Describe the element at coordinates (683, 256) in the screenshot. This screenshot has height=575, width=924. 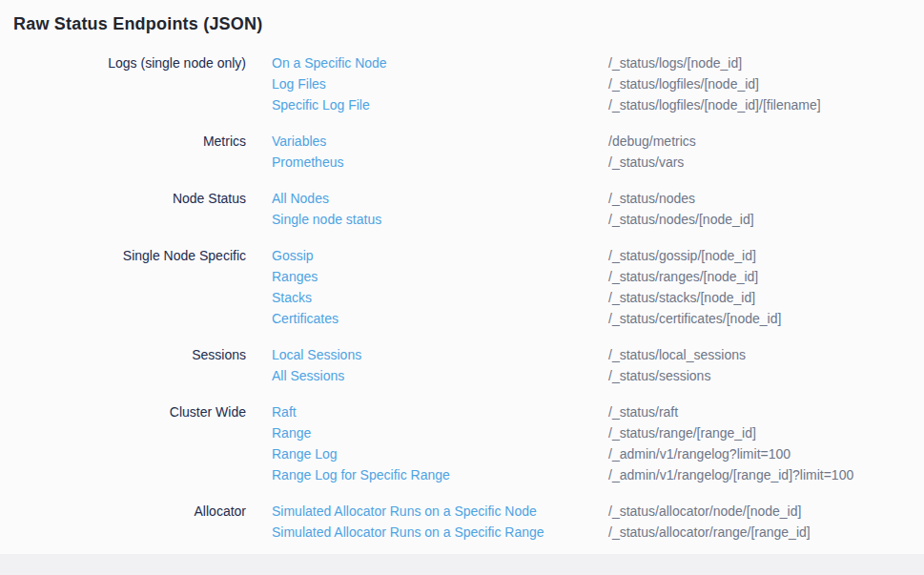
I see `endpoint-path: /_status/gossip/[node_id]` at that location.